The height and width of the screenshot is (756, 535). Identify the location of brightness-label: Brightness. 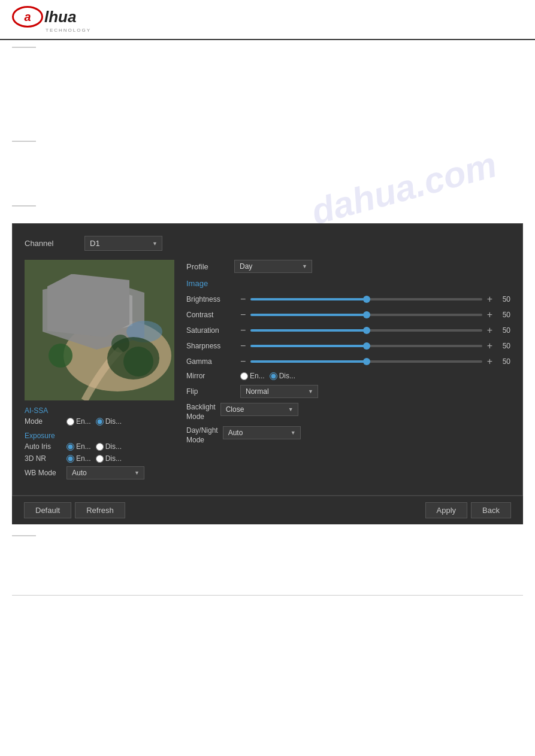
(213, 299).